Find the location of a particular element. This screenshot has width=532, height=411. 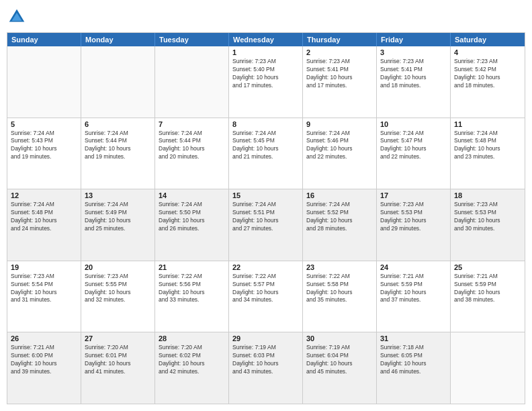

day-number-28: 28 is located at coordinates (192, 338).